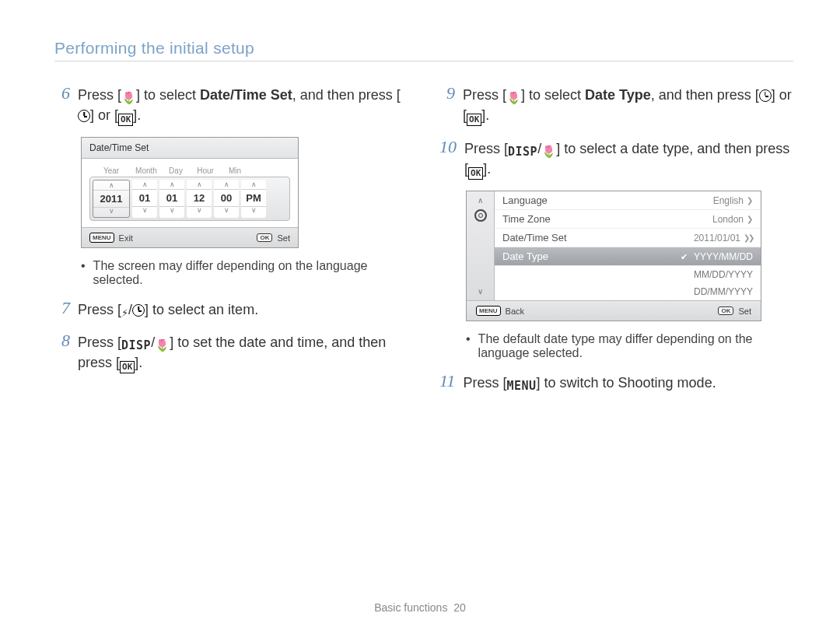 The height and width of the screenshot is (634, 840). What do you see at coordinates (254, 198) in the screenshot?
I see `value: PM` at bounding box center [254, 198].